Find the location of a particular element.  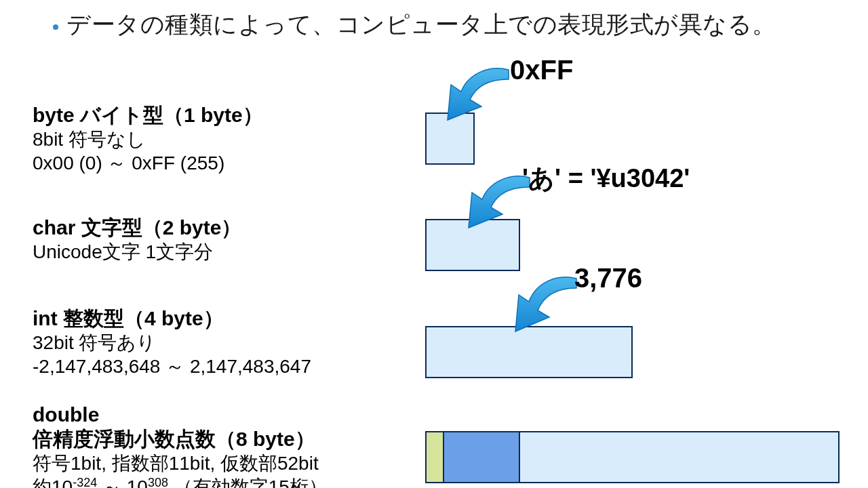

type-block-int: int 整数型（4 byte） 32bit 符号あり -2,147,483,64… is located at coordinates (172, 342).